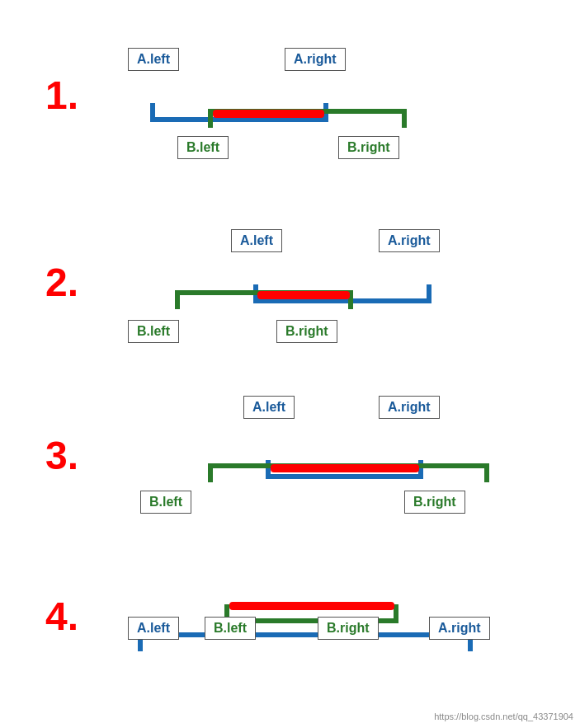 Image resolution: width=580 pixels, height=728 pixels. I want to click on case-3-number: 3., so click(62, 455).